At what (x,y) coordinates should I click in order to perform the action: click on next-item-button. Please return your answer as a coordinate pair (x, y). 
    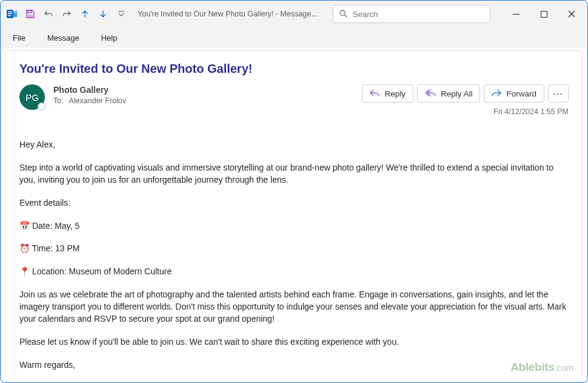
    Looking at the image, I should click on (103, 14).